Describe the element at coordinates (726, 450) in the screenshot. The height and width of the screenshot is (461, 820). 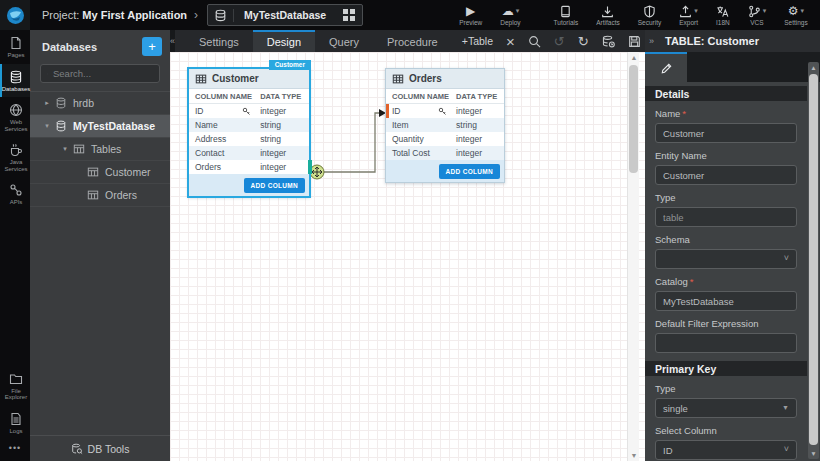
I see `select-column-select: ID ˅` at that location.